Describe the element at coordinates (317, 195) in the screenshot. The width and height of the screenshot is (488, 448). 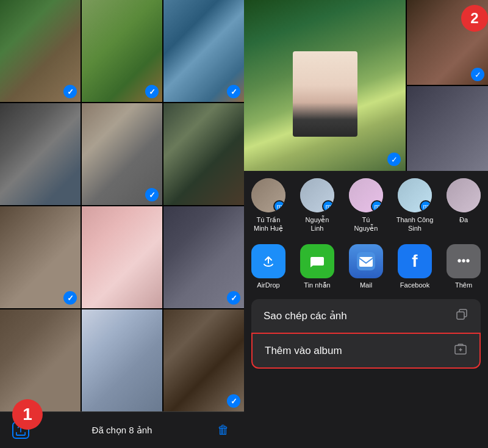
I see `contact-avatar-2: m` at that location.